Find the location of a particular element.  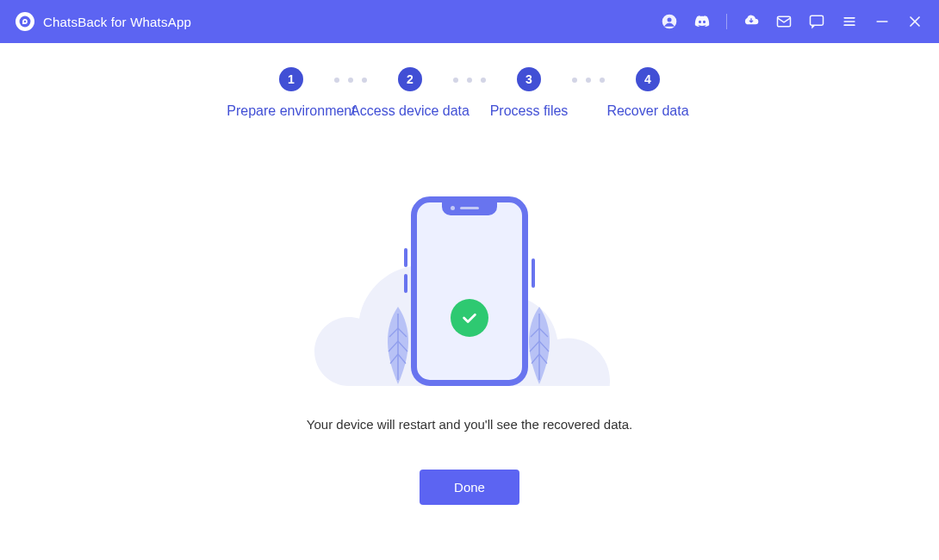

app-title: ChatsBack for WhatsApp is located at coordinates (117, 22).